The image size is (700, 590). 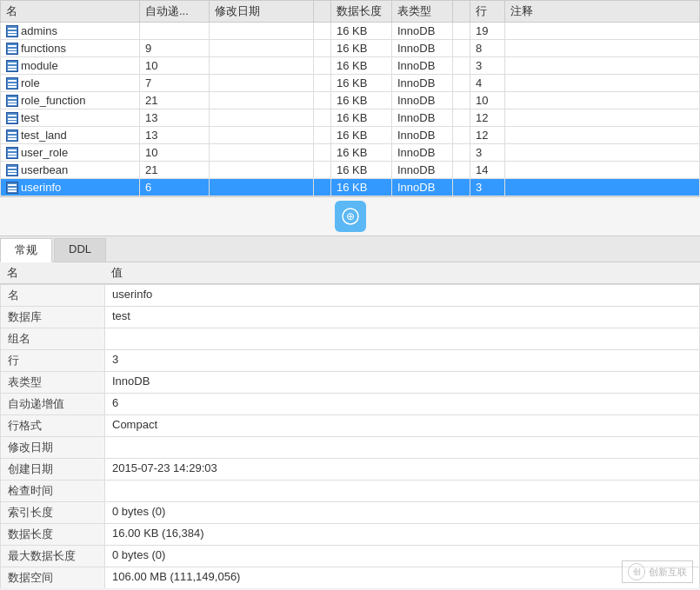 What do you see at coordinates (350, 66) in the screenshot?
I see `table-row: module 10 16 KB InnoDB 3` at bounding box center [350, 66].